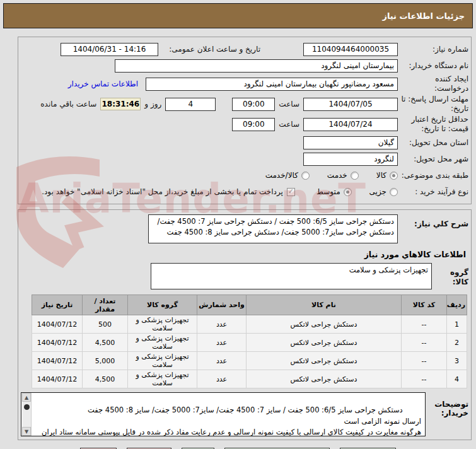 The height and width of the screenshot is (449, 476). I want to click on buyer-name-label: نام دستگاه خریدار:, so click(433, 66).